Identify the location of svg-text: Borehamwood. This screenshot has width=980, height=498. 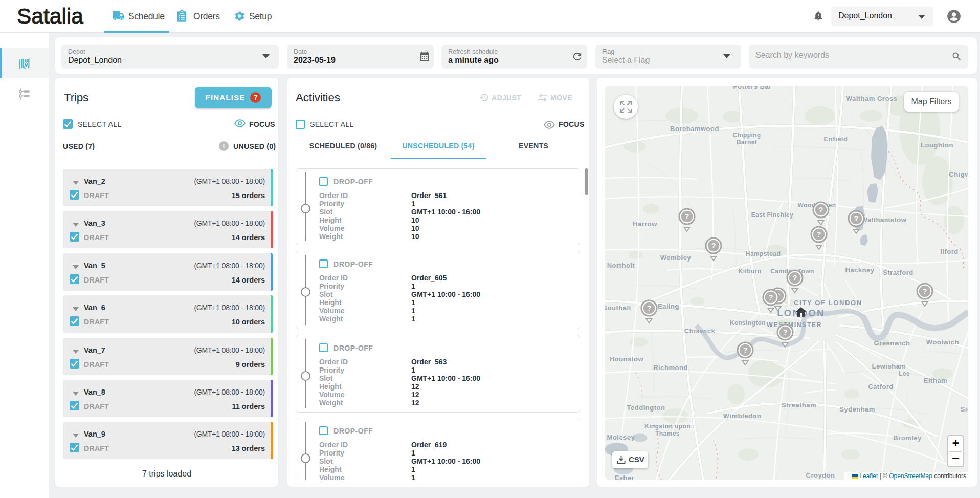
(695, 129).